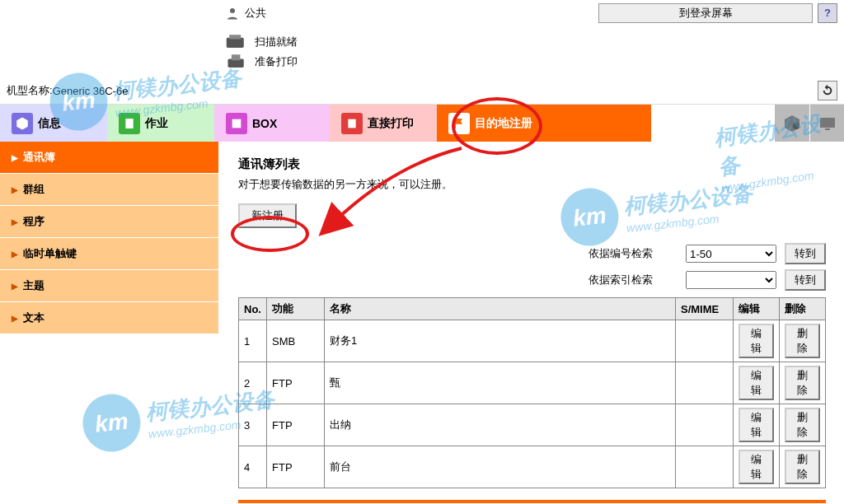 This screenshot has width=844, height=504. I want to click on refresh-icon, so click(828, 91).